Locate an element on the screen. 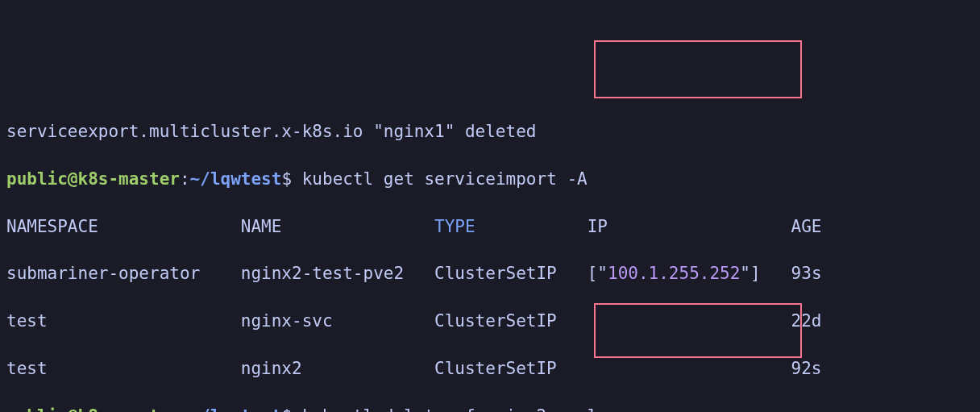  cell-name: nginx-svc is located at coordinates (287, 321).